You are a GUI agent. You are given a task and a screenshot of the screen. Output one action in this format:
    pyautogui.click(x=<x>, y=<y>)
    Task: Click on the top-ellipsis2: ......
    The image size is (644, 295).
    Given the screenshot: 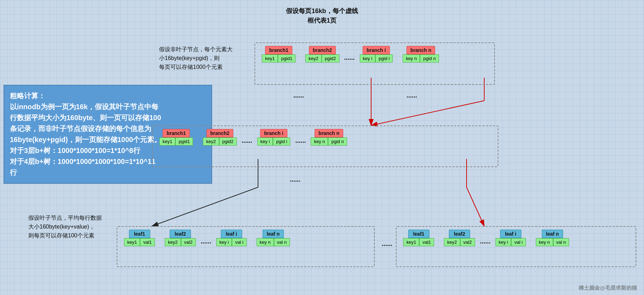 What is the action you would take?
    pyautogui.click(x=350, y=54)
    